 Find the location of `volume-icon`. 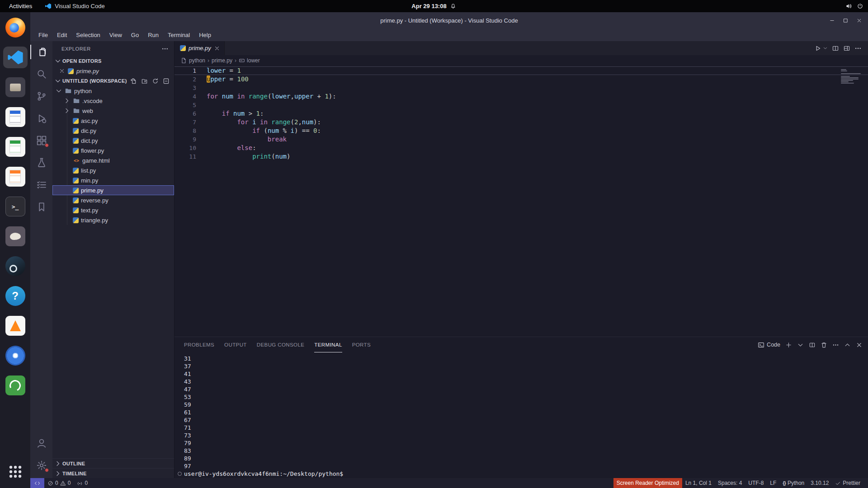

volume-icon is located at coordinates (849, 6).